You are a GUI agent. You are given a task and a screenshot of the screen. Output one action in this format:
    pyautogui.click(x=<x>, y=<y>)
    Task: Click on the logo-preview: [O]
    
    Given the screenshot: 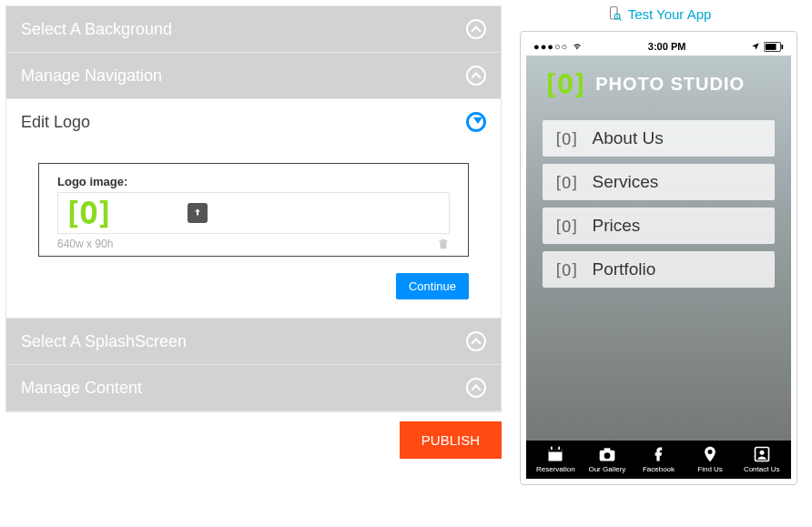 What is the action you would take?
    pyautogui.click(x=87, y=213)
    